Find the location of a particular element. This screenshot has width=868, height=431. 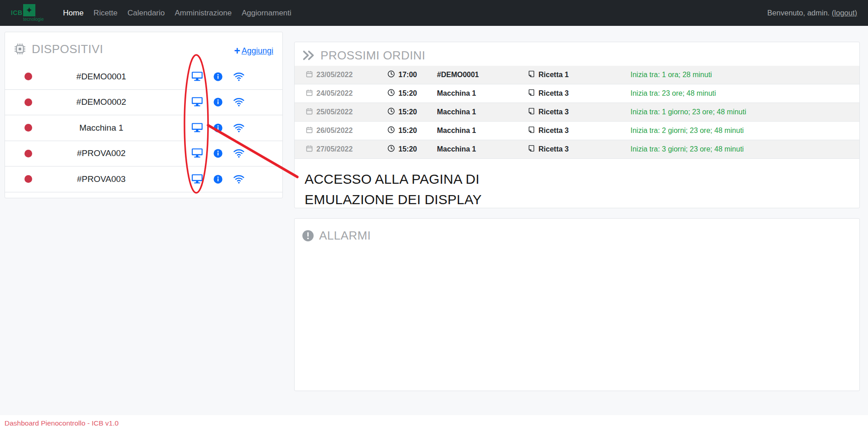

add-device-link: + Aggiungi is located at coordinates (254, 51).